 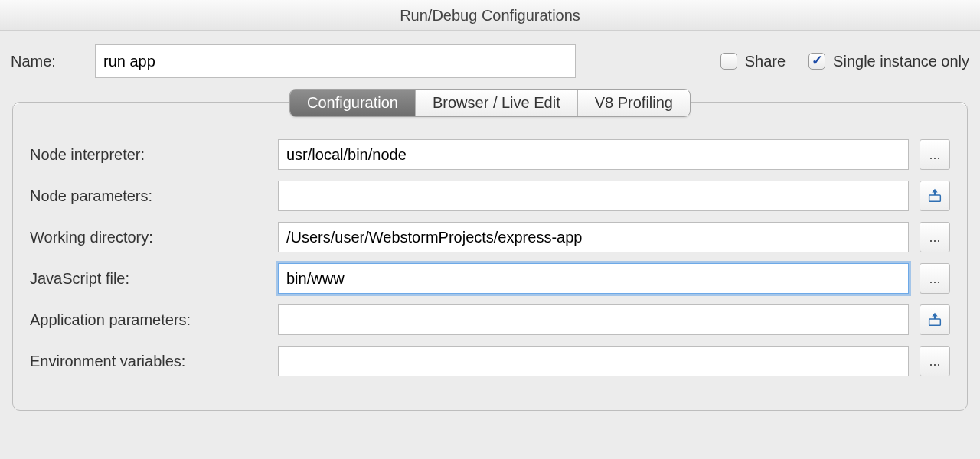 I want to click on row-working-directory: Working directory: ..., so click(x=490, y=237).